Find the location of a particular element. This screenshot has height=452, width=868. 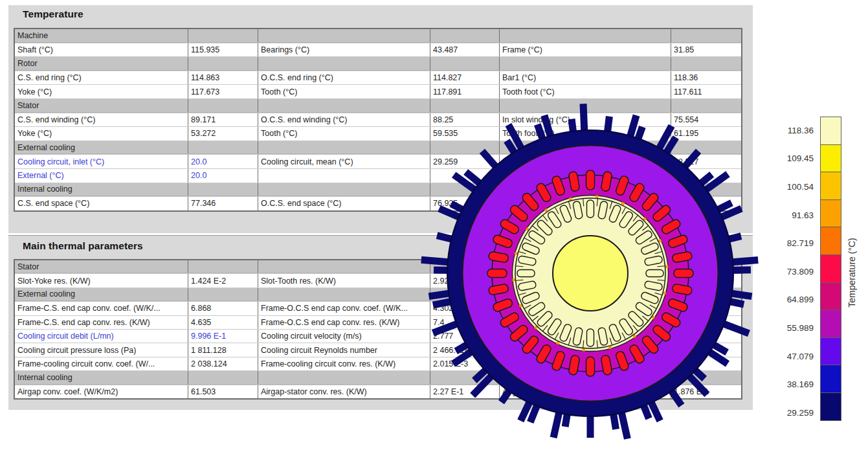

cell-value: 6.868 is located at coordinates (223, 308).